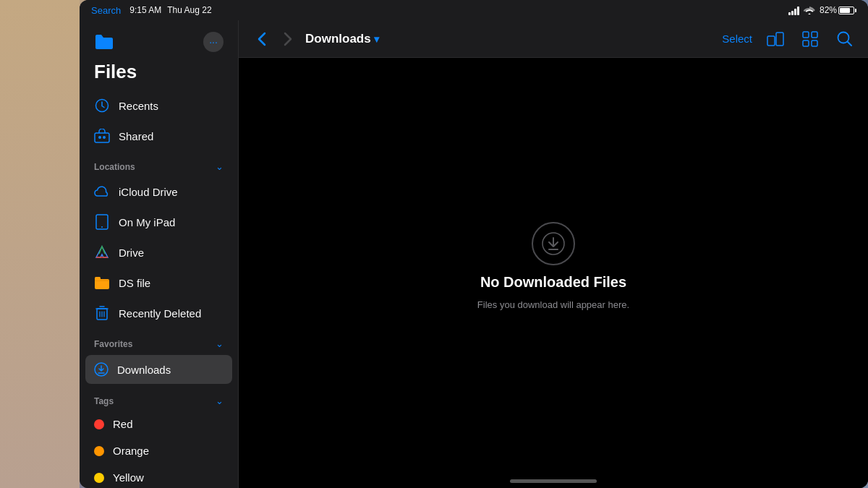 Image resolution: width=868 pixels, height=488 pixels. Describe the element at coordinates (159, 476) in the screenshot. I see `sidebar-item-tag-yellow: Yellow` at that location.